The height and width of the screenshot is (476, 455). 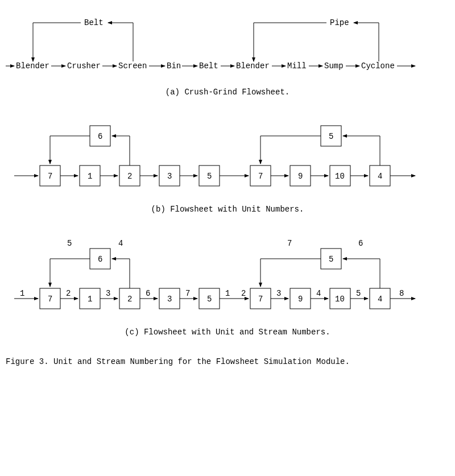 What do you see at coordinates (297, 66) in the screenshot?
I see `node-mill: Mill` at bounding box center [297, 66].